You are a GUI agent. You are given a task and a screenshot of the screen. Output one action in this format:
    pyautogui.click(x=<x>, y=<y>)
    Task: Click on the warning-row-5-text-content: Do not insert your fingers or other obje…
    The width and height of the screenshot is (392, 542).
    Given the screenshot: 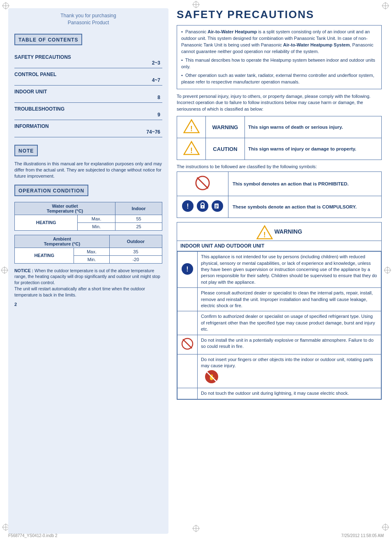 What is the action you would take?
    pyautogui.click(x=287, y=363)
    